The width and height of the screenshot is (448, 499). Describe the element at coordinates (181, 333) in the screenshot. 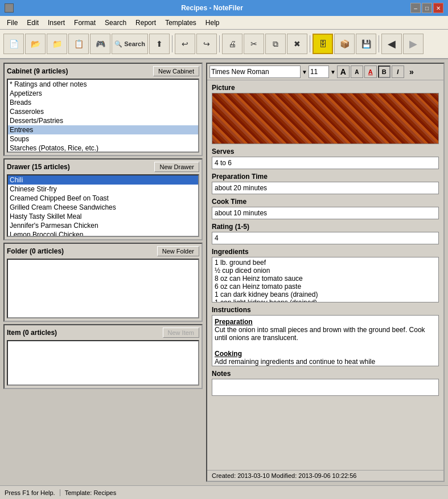

I see `new-item-button: New Item` at that location.